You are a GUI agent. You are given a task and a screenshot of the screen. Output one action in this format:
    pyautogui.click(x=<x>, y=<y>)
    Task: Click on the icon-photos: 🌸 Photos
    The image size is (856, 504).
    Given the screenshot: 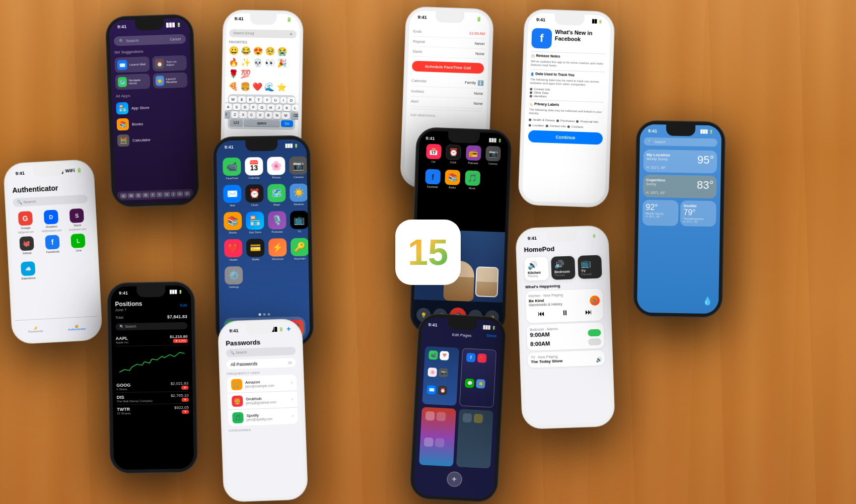 What is the action you would take?
    pyautogui.click(x=276, y=168)
    